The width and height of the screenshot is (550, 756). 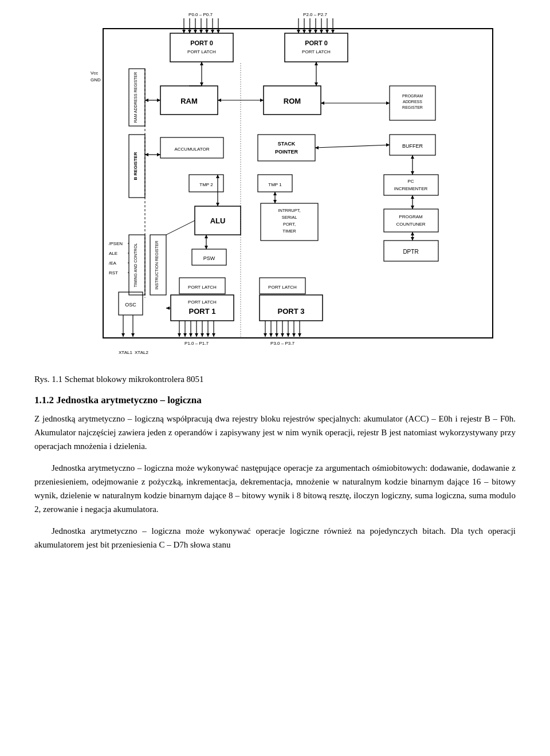 I want to click on alu-label: ALU, so click(x=218, y=221).